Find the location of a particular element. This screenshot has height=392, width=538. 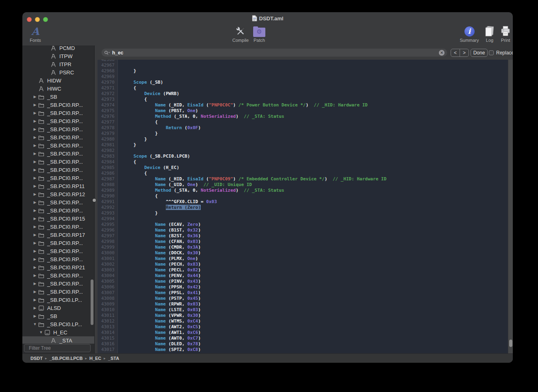

tree-item: PSRC is located at coordinates (59, 72).